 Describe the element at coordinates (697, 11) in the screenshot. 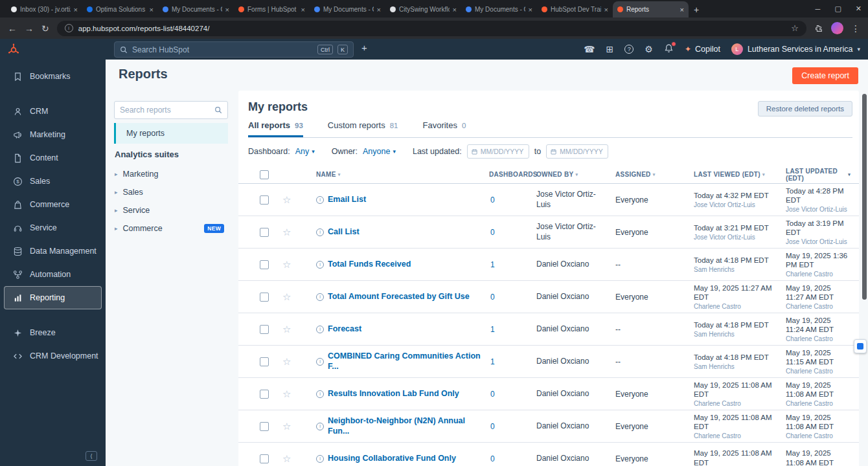

I see `new-tab-button: +` at that location.